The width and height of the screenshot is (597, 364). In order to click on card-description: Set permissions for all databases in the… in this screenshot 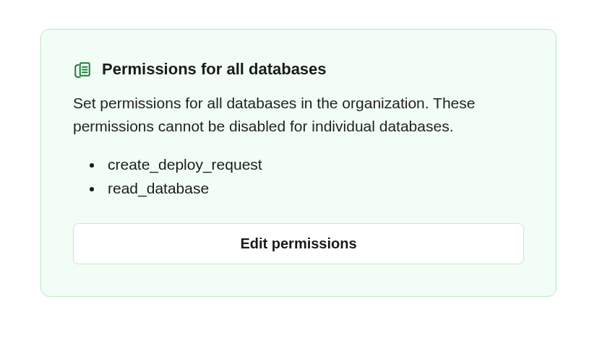, I will do `click(275, 114)`.